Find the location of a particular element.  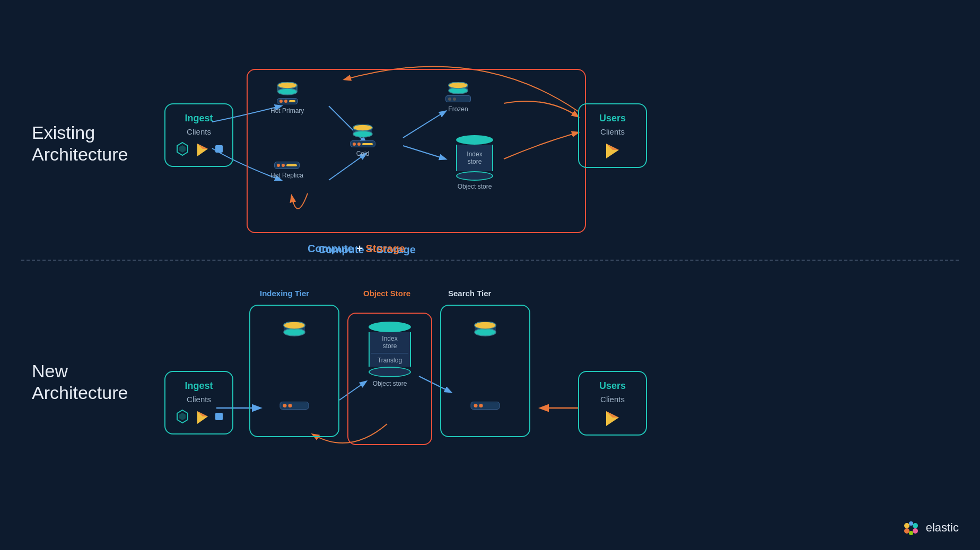

existing-users-icons is located at coordinates (612, 150).